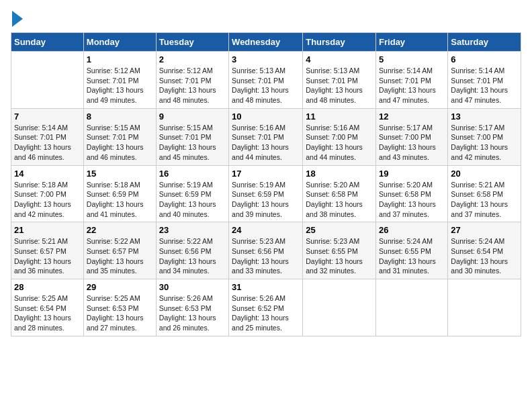 This screenshot has height=411, width=532. I want to click on calendar-cell: 26Sunrise: 5:24 AM Sunset: 6:55 PM Dayli…, so click(412, 251).